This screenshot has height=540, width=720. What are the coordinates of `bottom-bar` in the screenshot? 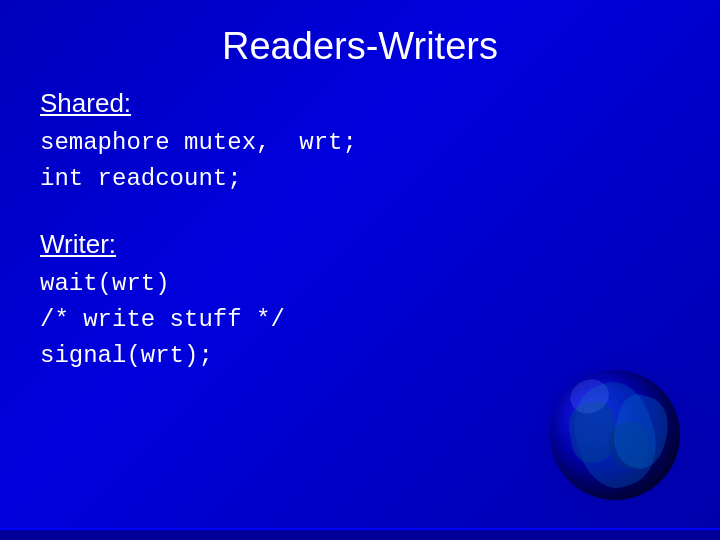 It's located at (360, 534).